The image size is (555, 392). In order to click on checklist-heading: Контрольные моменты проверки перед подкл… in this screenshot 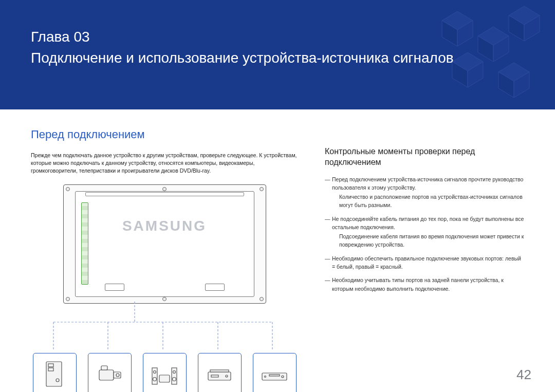, I will do `click(424, 157)`.